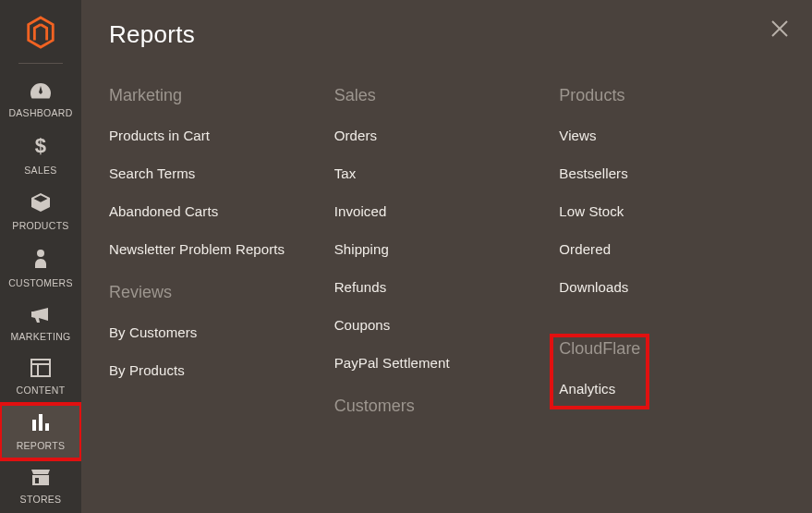 Image resolution: width=812 pixels, height=513 pixels. What do you see at coordinates (41, 486) in the screenshot?
I see `sidebar-item-stores: STORES` at bounding box center [41, 486].